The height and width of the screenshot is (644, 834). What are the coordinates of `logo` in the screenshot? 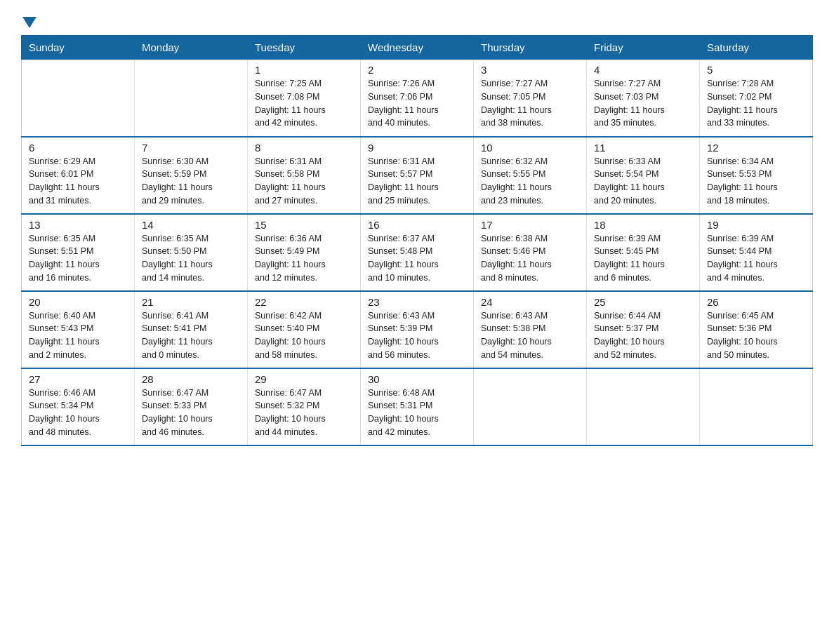 It's located at (29, 21).